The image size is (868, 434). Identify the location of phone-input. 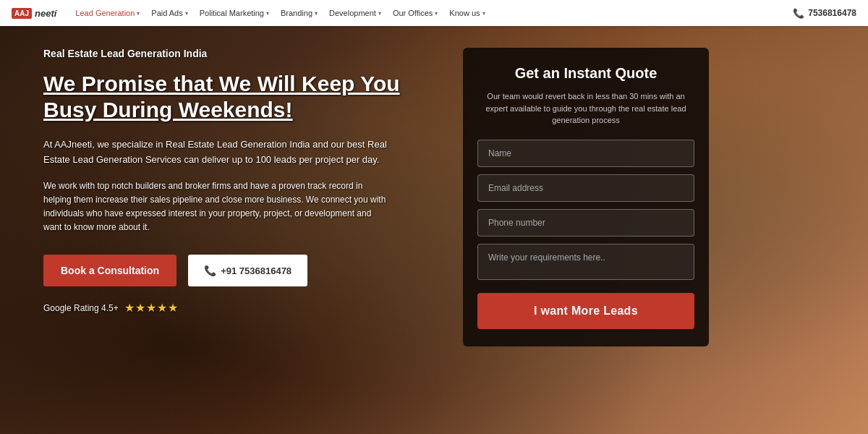
(586, 223).